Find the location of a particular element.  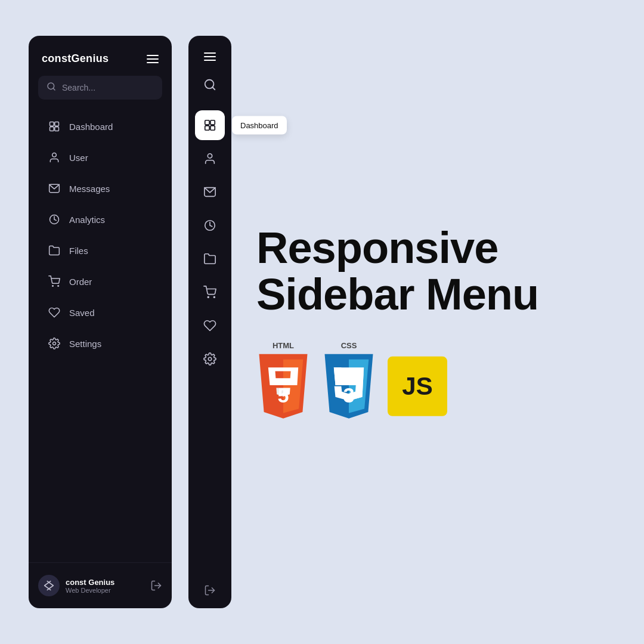

main-heading: Responsive Sidebar Menu is located at coordinates (435, 271).